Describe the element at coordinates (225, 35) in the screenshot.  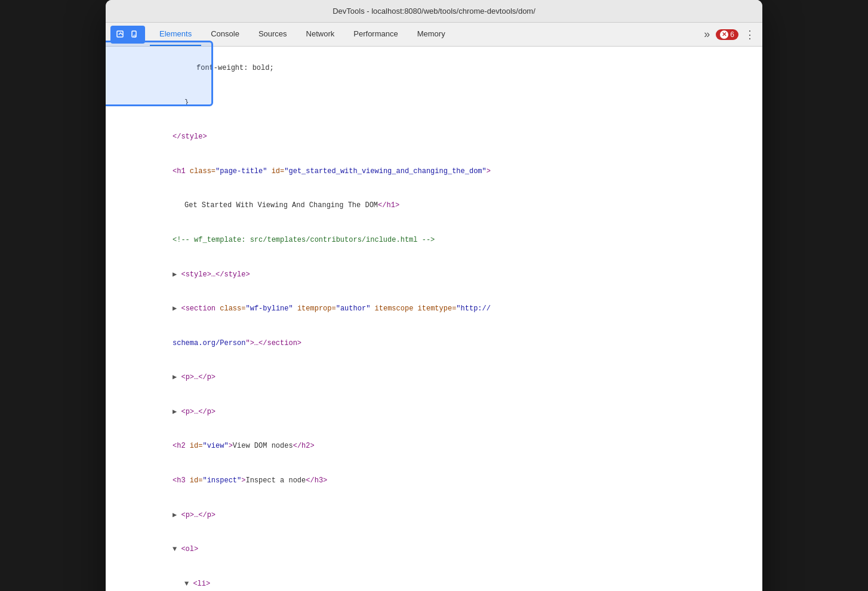
I see `tab-console: Console` at that location.